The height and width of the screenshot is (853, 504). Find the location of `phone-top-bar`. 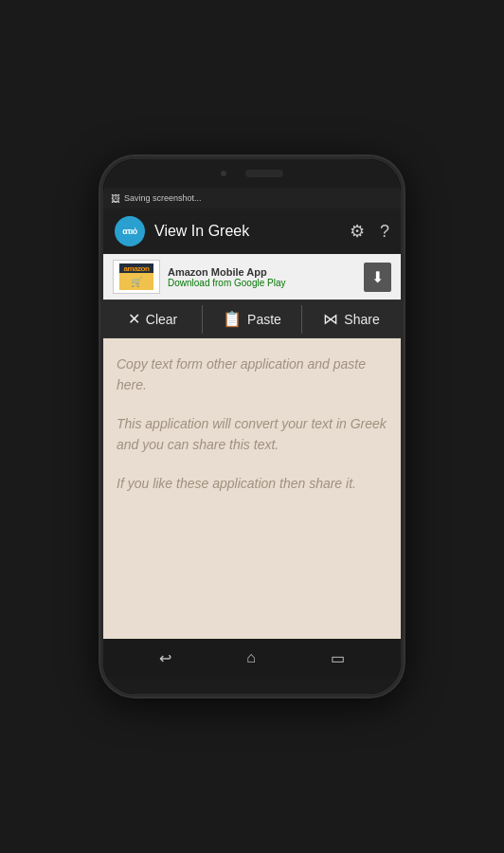

phone-top-bar is located at coordinates (252, 173).